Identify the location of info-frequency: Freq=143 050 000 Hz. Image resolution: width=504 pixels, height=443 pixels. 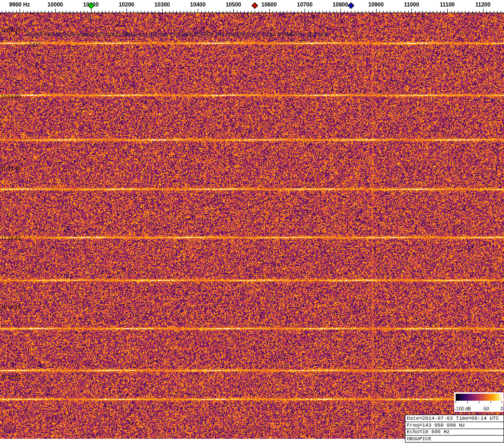
(455, 425).